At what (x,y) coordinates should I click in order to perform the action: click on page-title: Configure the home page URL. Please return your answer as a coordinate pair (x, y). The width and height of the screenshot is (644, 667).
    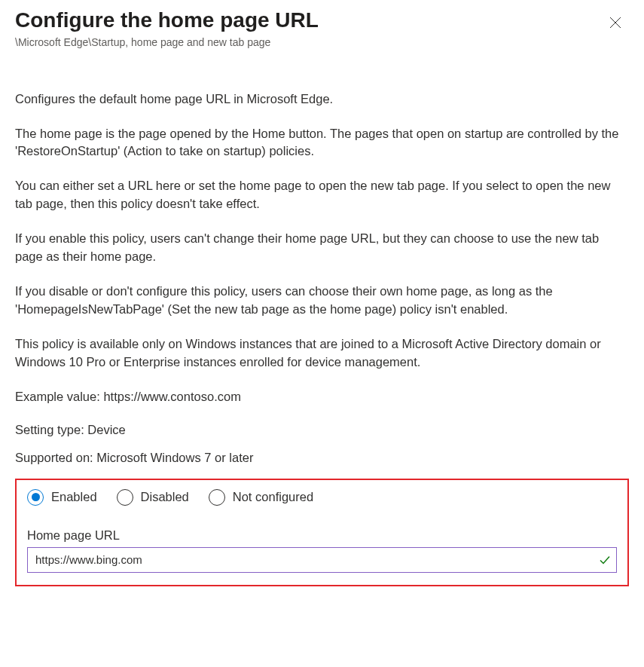
    Looking at the image, I should click on (167, 20).